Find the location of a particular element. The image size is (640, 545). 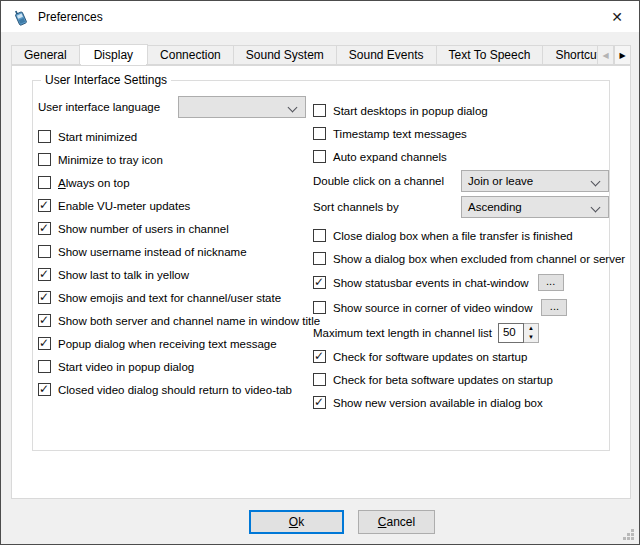

sort-channels-combobox: Ascending is located at coordinates (535, 207).